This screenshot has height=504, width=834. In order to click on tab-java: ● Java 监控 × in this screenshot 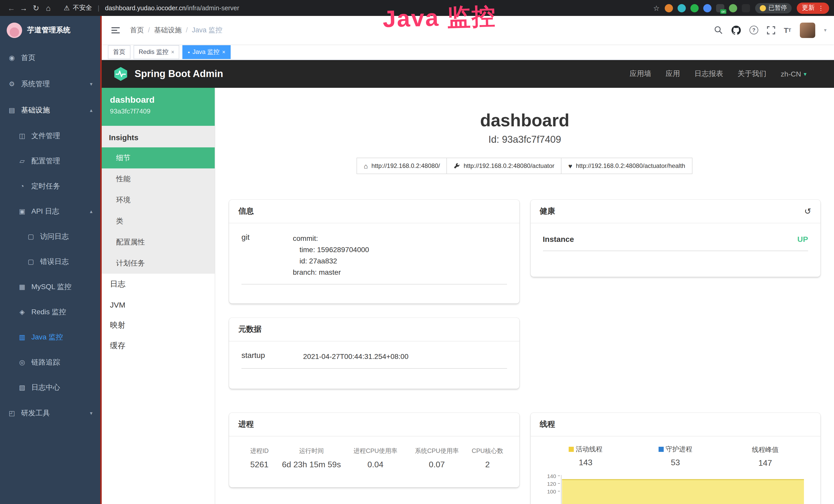, I will do `click(206, 52)`.